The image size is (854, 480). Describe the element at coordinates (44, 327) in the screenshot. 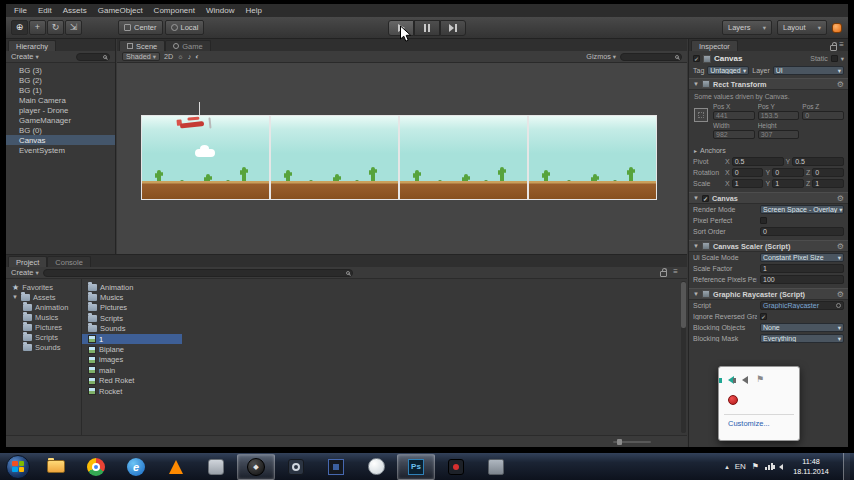

I see `tree-item: Pictures` at that location.